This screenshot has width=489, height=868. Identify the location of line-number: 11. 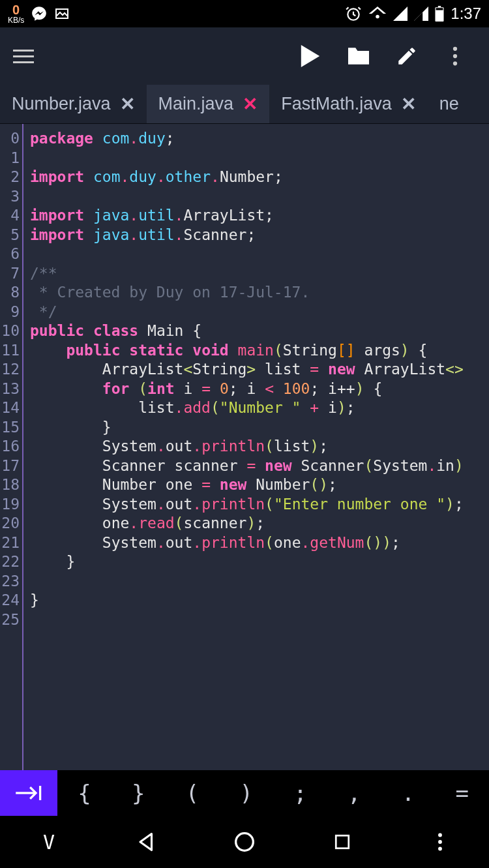
(11, 351).